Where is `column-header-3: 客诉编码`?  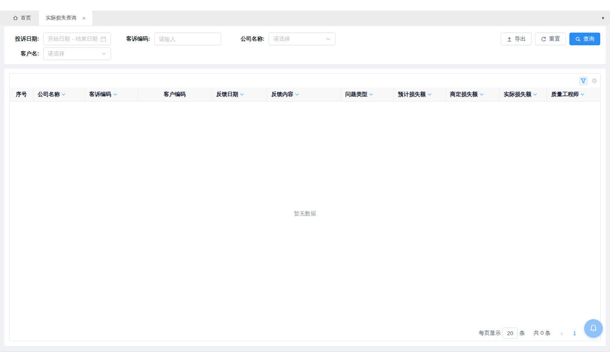 column-header-3: 客诉编码 is located at coordinates (112, 94).